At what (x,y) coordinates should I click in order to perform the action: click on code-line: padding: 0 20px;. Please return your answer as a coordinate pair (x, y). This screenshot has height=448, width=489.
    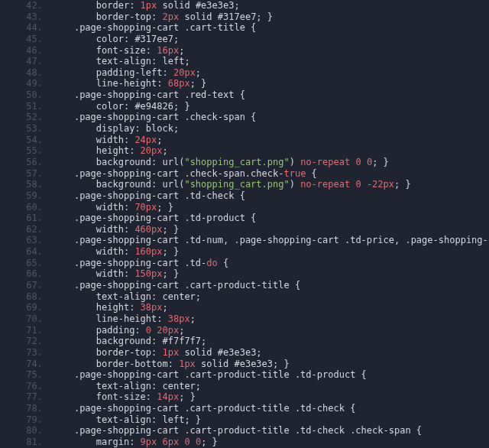
    Looking at the image, I should click on (270, 330).